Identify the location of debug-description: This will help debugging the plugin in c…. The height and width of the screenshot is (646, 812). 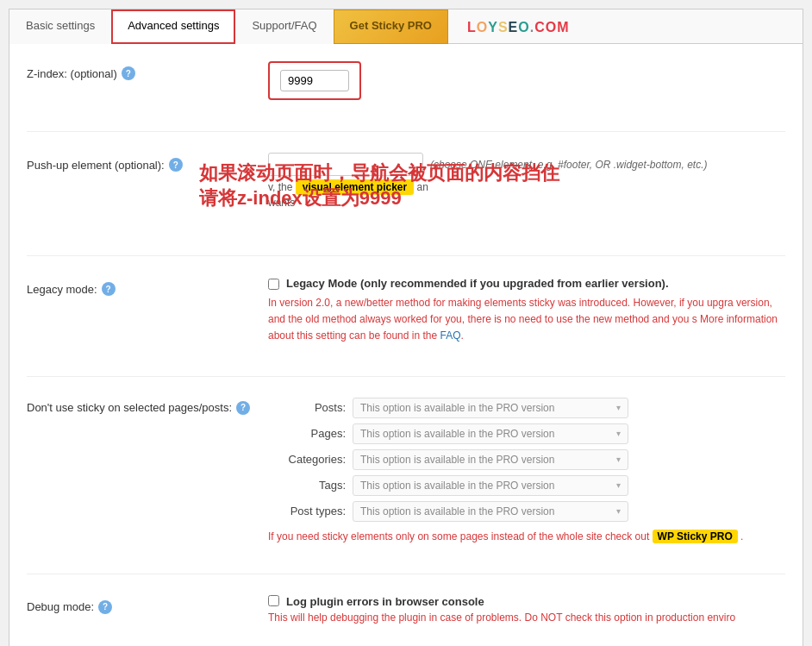
(527, 618).